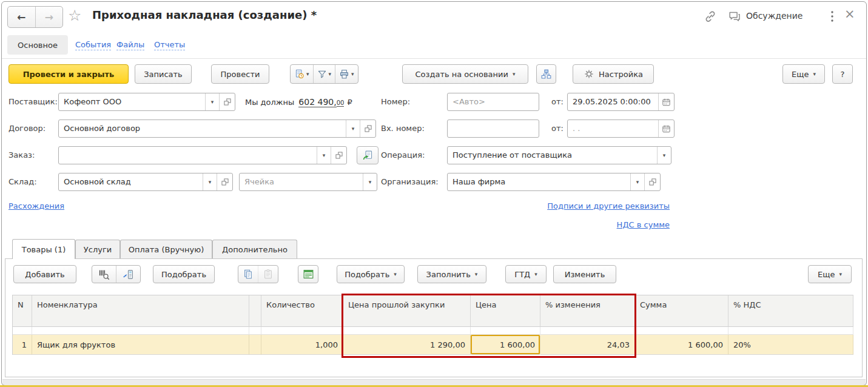 The width and height of the screenshot is (868, 387). What do you see at coordinates (147, 102) in the screenshot?
I see `supplier-field: Кофеопт ООО ▾` at bounding box center [147, 102].